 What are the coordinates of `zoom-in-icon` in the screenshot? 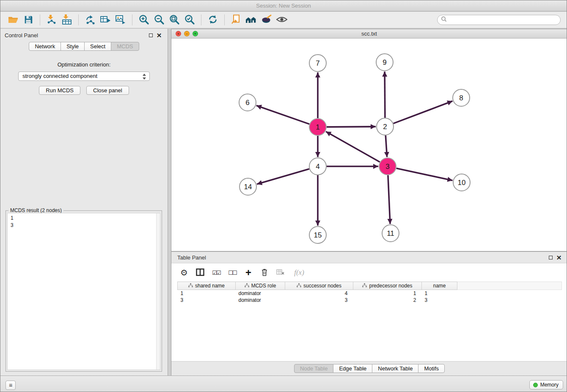 It's located at (144, 20).